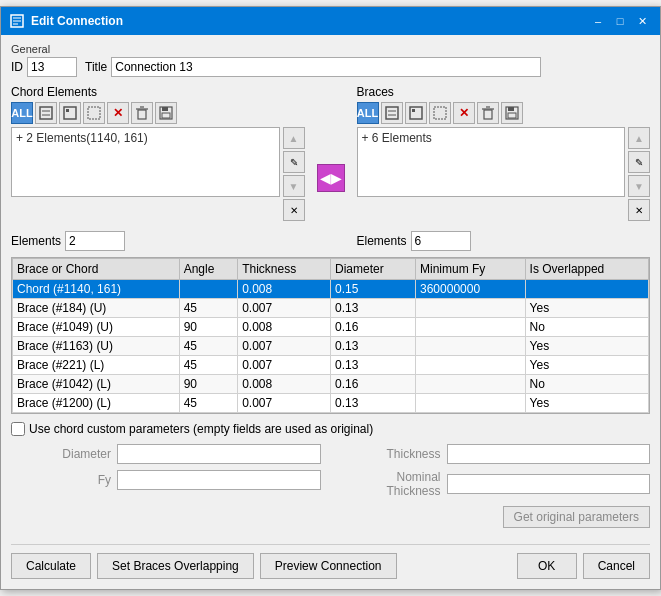 The height and width of the screenshot is (596, 661). Describe the element at coordinates (294, 138) in the screenshot. I see `chord-up-btn: ▲` at that location.